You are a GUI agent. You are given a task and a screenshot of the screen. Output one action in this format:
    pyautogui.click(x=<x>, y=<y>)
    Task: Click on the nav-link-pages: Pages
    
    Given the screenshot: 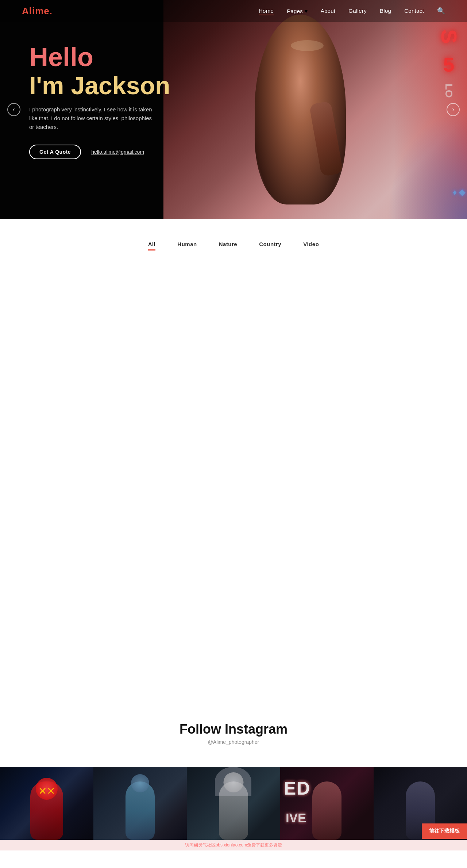 What is the action you would take?
    pyautogui.click(x=295, y=11)
    